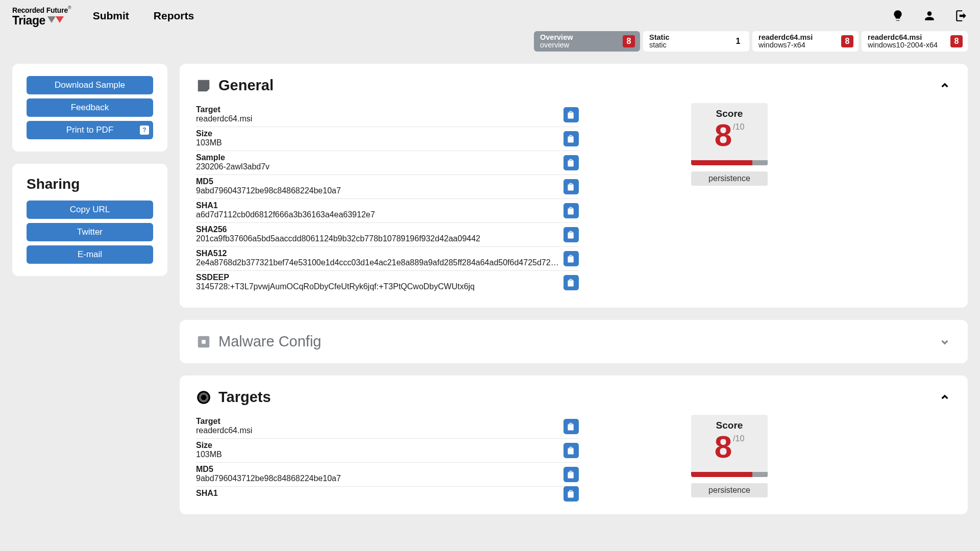 This screenshot has width=980, height=551. What do you see at coordinates (575, 397) in the screenshot?
I see `targets-title: Targets` at bounding box center [575, 397].